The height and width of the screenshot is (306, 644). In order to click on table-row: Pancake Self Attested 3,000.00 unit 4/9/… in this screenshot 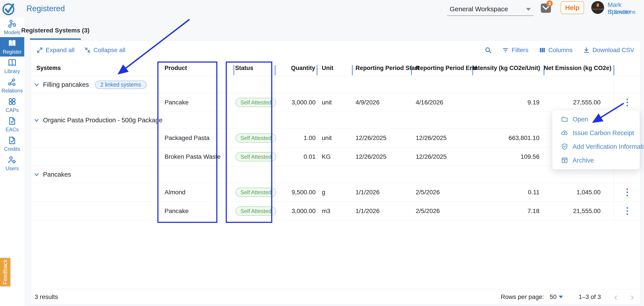, I will do `click(336, 103)`.